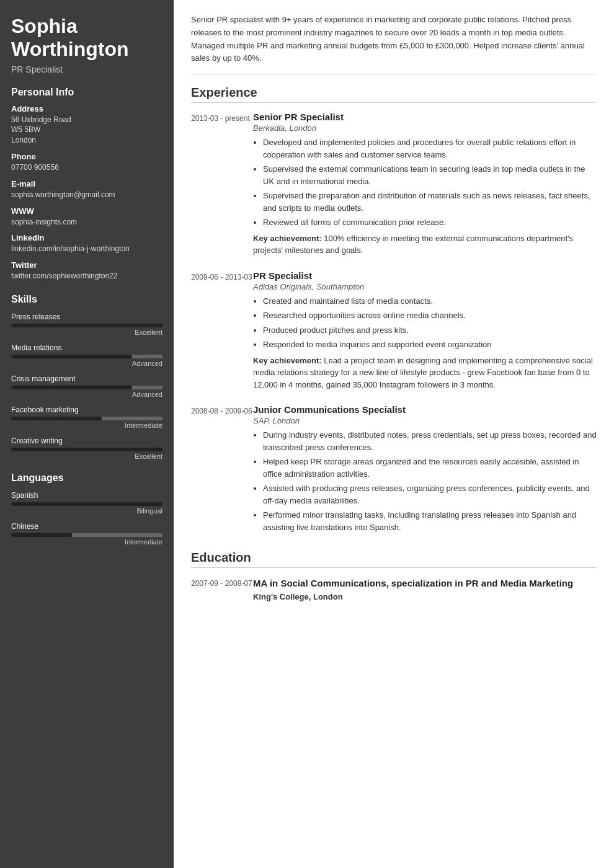 This screenshot has width=614, height=868. What do you see at coordinates (87, 92) in the screenshot?
I see `personal-info-heading: Personal Info` at bounding box center [87, 92].